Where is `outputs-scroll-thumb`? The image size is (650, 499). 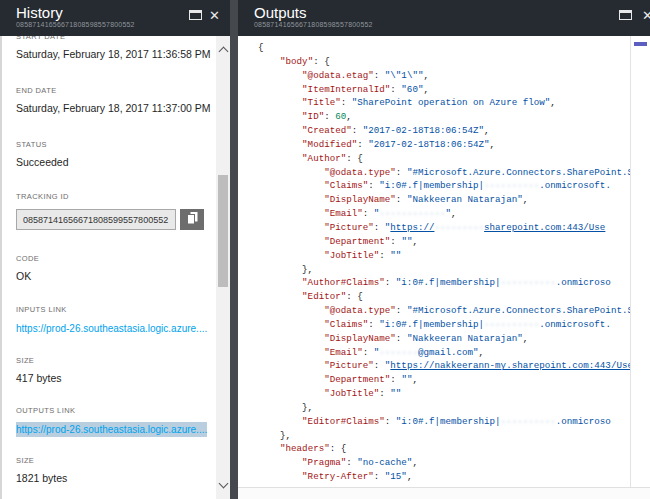
outputs-scroll-thumb is located at coordinates (640, 44).